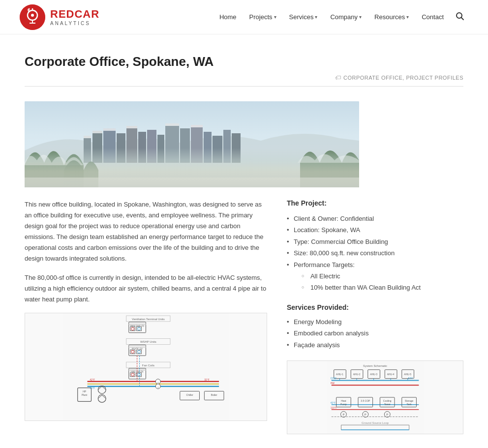 The height and width of the screenshot is (448, 488). What do you see at coordinates (375, 242) in the screenshot?
I see `project-detail-type: Type: Commercial Office Building` at bounding box center [375, 242].